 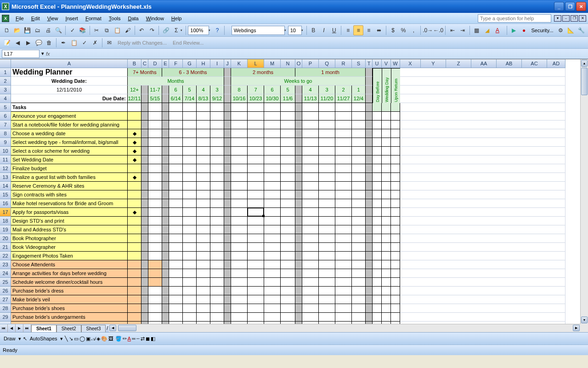 I want to click on task-28-O, so click(x=299, y=308).